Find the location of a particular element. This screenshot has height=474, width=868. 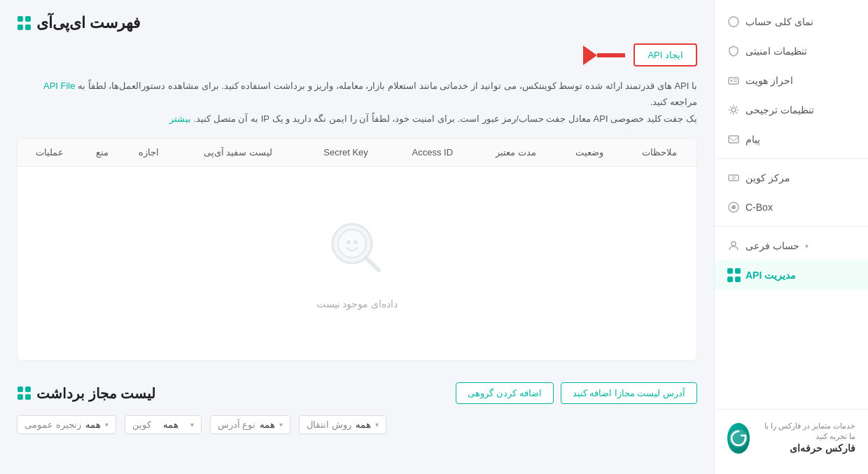

bottom-actions: آدرس لیست مجازا اضافه کنید اضافه کردن گر… is located at coordinates (577, 393).